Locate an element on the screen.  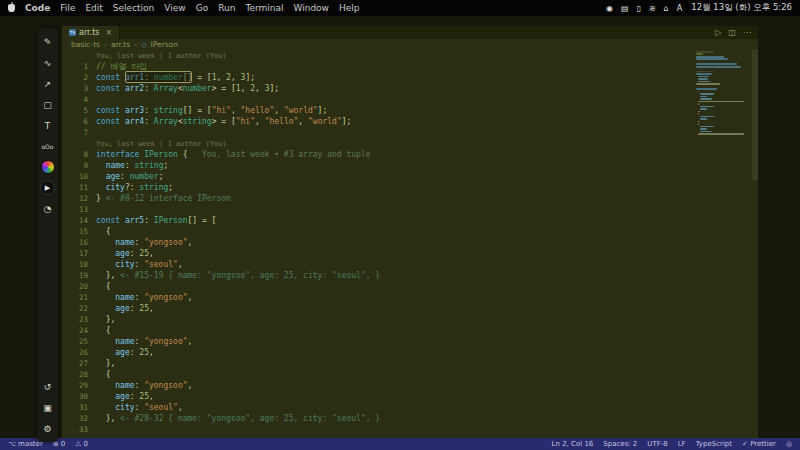
code-line: 22 age: 25, is located at coordinates (410, 308).